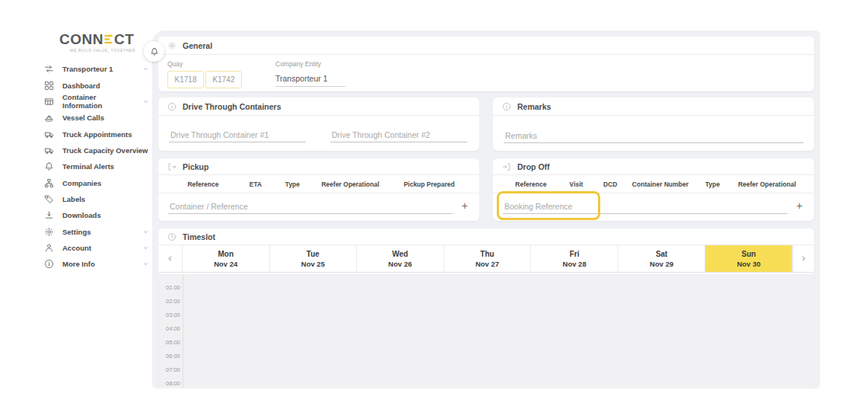 The width and height of the screenshot is (868, 409). What do you see at coordinates (88, 69) in the screenshot?
I see `sidebar-item-label: Transporteur 1` at bounding box center [88, 69].